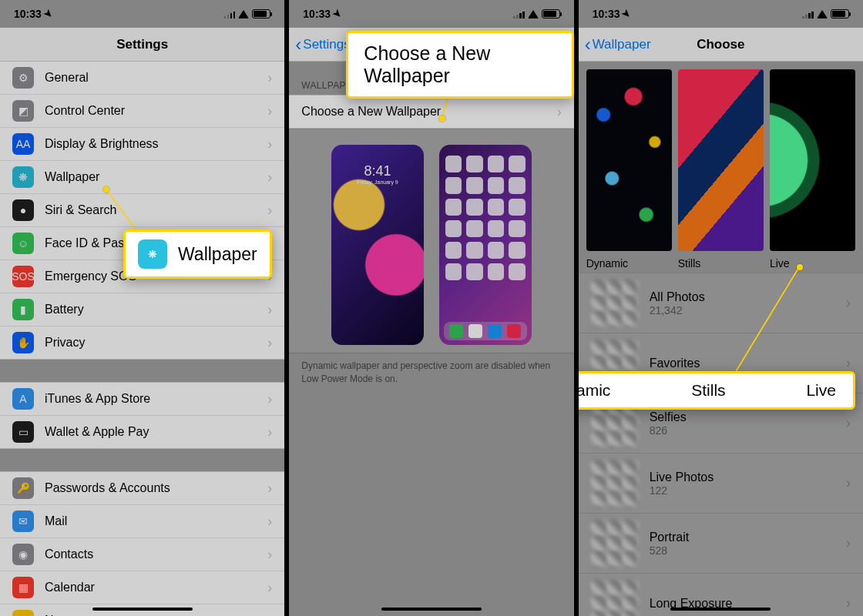  I want to click on album-row: Live Photos 122 ›, so click(721, 483).